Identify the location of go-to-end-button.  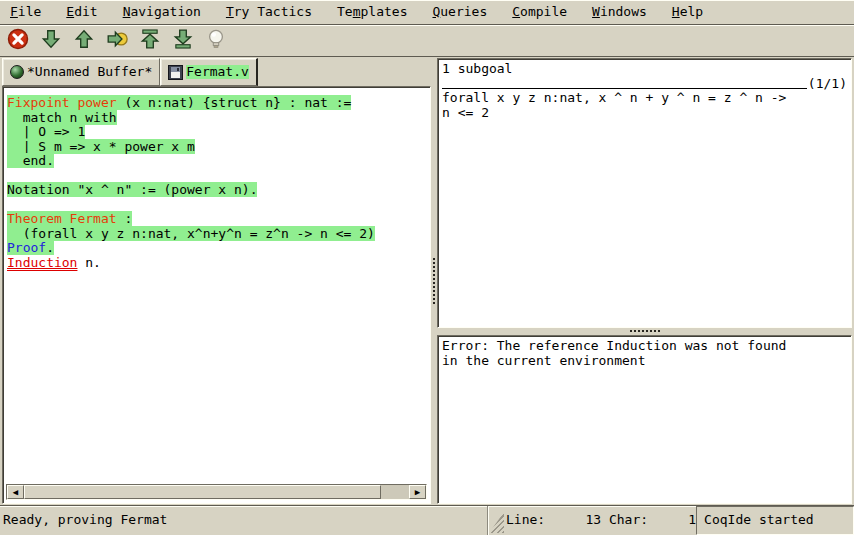
(183, 41).